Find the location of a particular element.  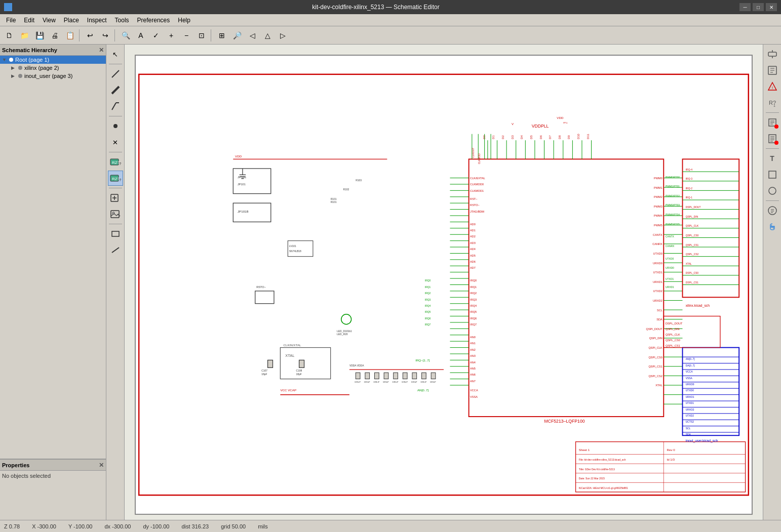

close-button: ✕ is located at coordinates (771, 7).